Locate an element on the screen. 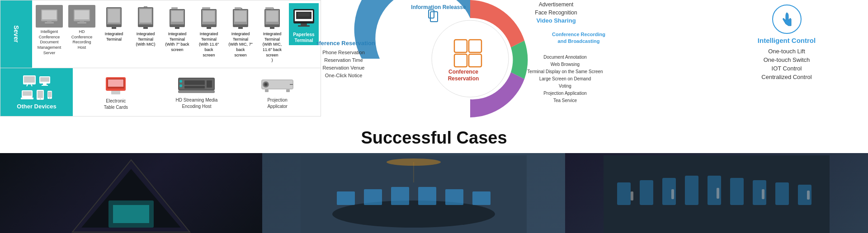 This screenshot has height=233, width=868. svg-text: Reservation Venue is located at coordinates (344, 68).